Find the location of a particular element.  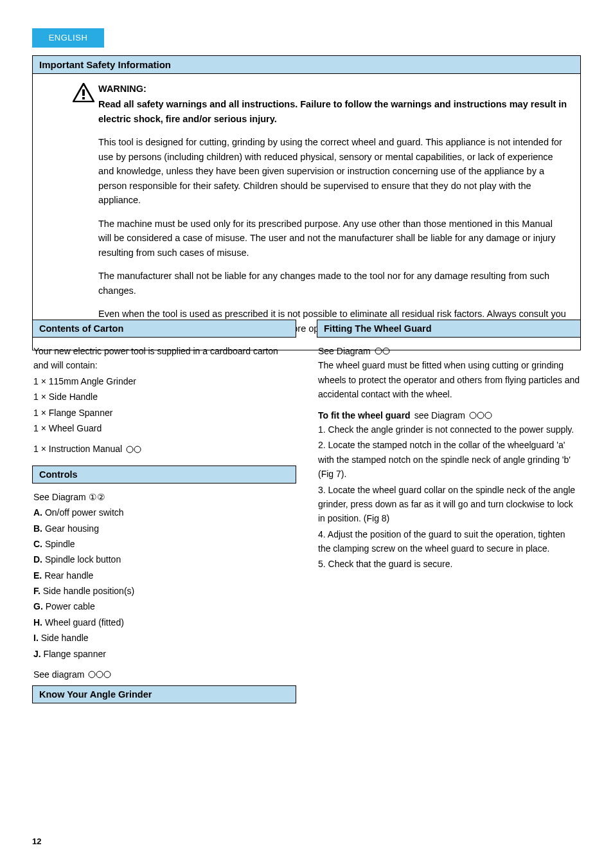

contents-intro: Your new electric power tool is supplied… is located at coordinates (164, 359).